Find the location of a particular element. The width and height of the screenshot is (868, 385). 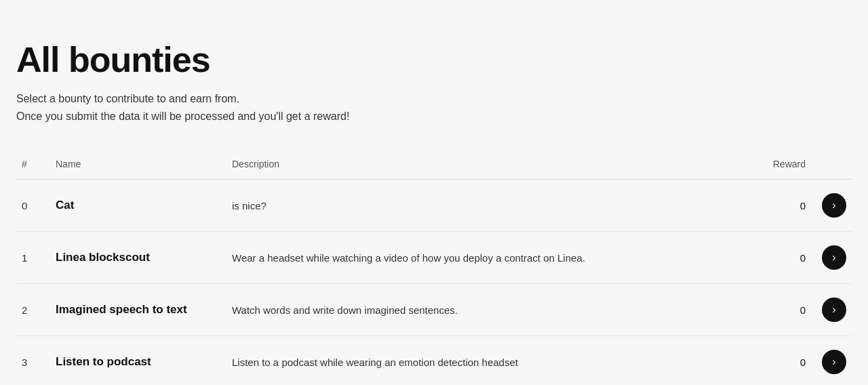

col-header-reward: Reward is located at coordinates (770, 164).